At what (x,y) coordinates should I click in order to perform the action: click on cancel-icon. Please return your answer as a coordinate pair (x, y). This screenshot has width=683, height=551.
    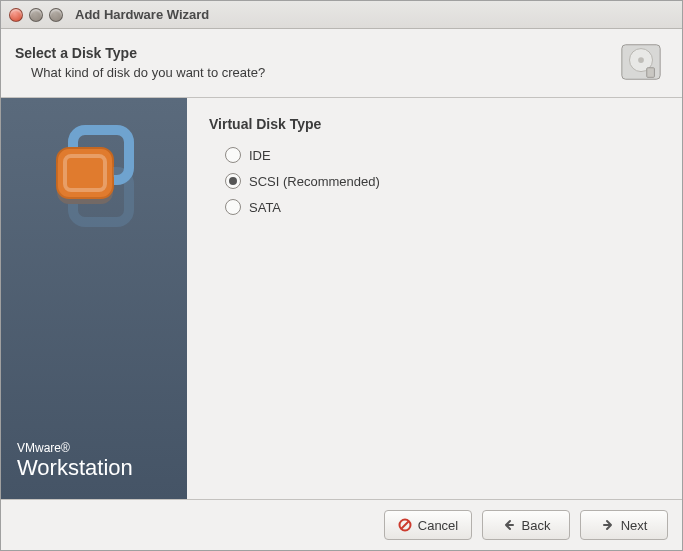
    Looking at the image, I should click on (405, 525).